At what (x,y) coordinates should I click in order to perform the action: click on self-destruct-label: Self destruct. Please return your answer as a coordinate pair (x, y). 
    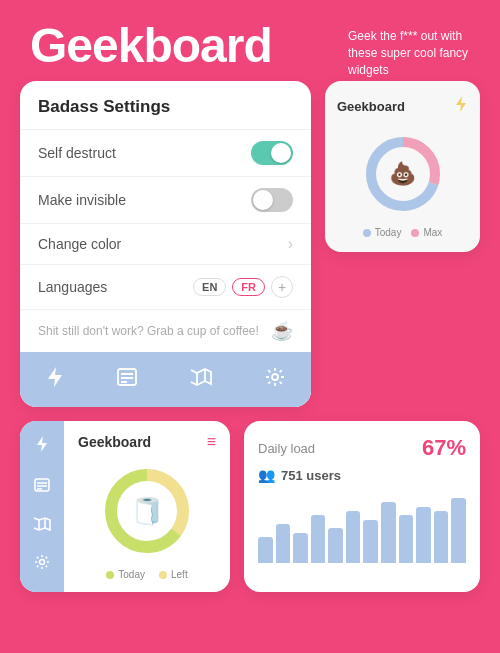
    Looking at the image, I should click on (77, 153).